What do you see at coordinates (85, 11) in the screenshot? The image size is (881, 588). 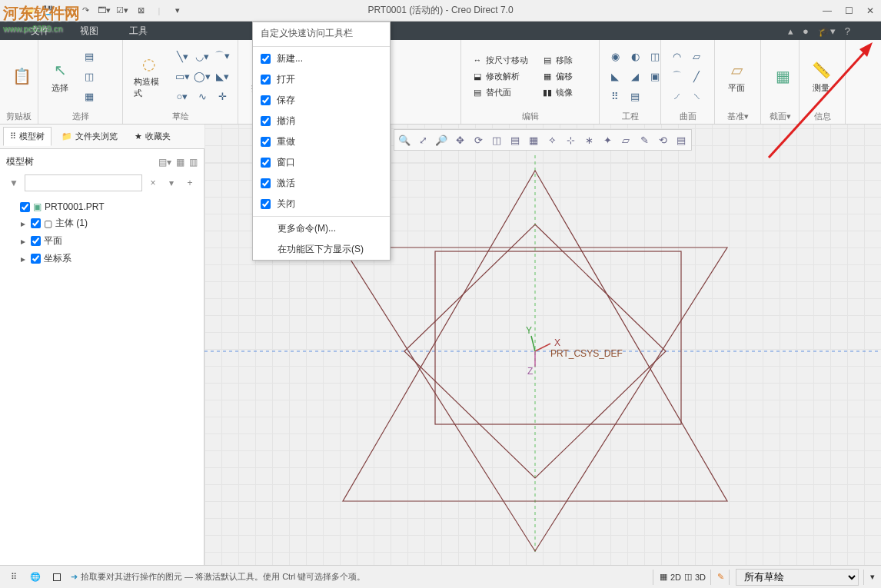 I see `qat-redo-icon: ↷` at bounding box center [85, 11].